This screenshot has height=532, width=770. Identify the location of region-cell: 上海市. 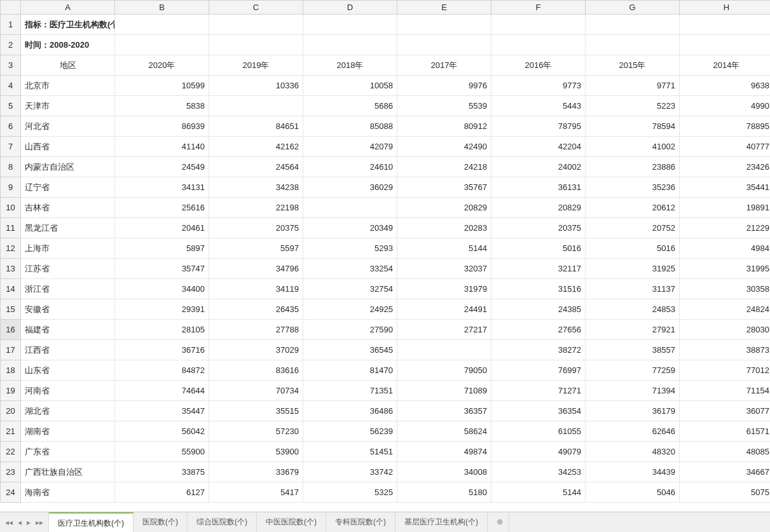
(68, 249).